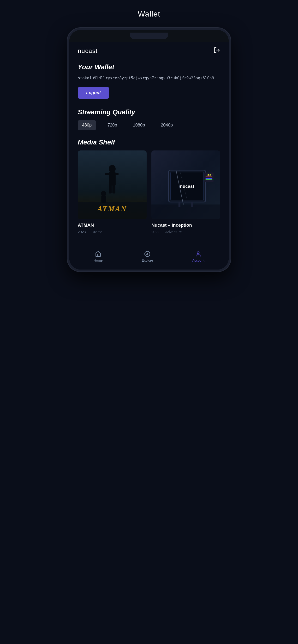  I want to click on atman-title: ATMAN, so click(112, 225).